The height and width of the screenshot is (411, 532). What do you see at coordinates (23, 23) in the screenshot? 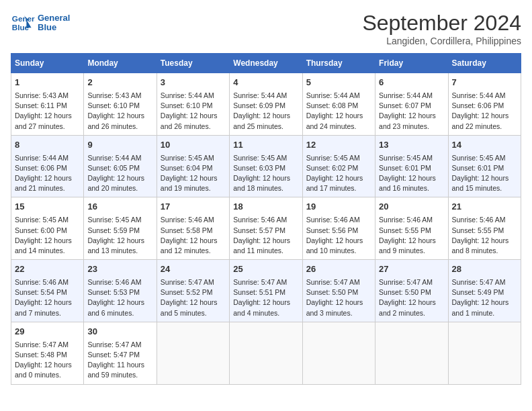
I see `logo-icon: General Blue` at bounding box center [23, 23].